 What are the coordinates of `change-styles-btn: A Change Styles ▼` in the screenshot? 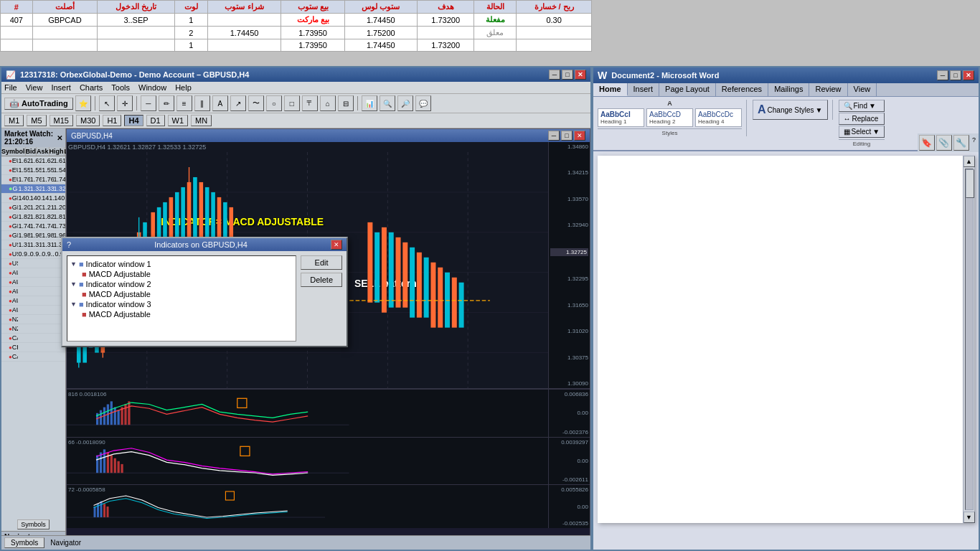 It's located at (791, 110).